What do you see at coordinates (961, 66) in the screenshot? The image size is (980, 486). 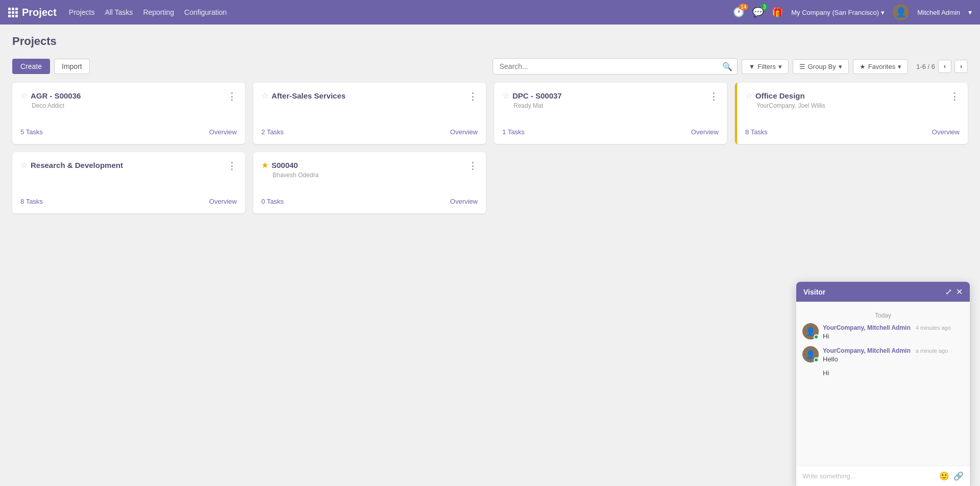 I see `next-page-button: ›` at bounding box center [961, 66].